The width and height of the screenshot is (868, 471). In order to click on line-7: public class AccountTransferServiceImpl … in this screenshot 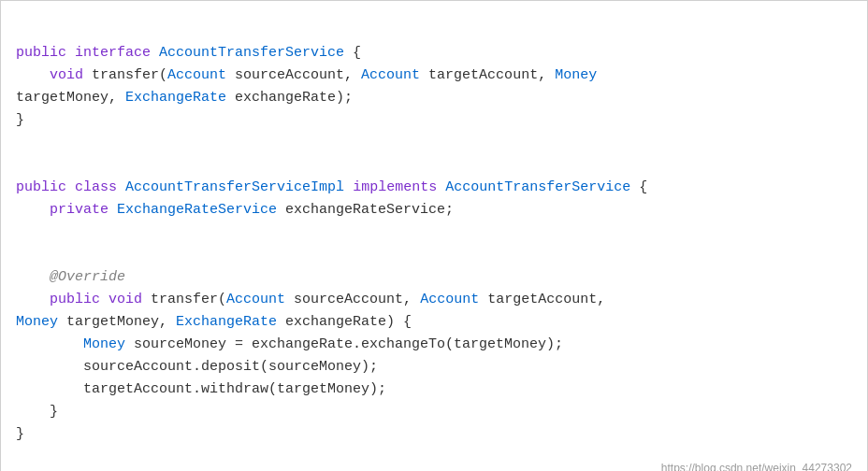, I will do `click(331, 187)`.